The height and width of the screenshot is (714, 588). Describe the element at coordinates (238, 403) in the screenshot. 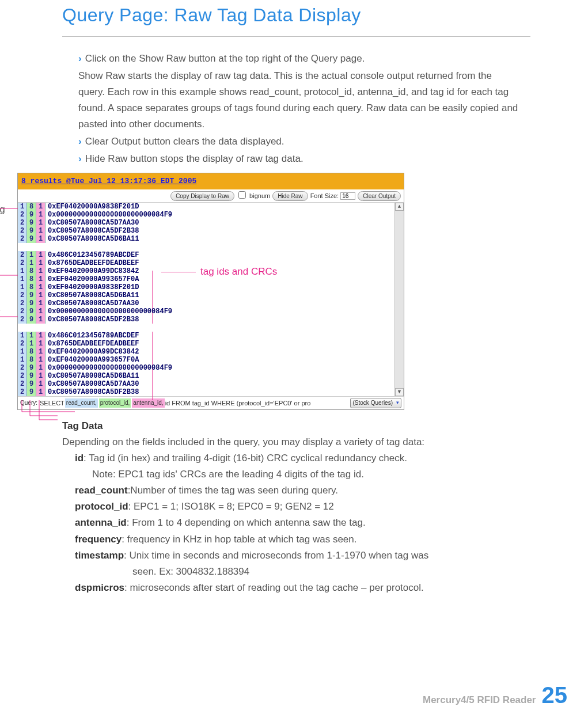

I see `query-rest: id FROM tag_id WHERE (protocol_id='EPC0'…` at that location.